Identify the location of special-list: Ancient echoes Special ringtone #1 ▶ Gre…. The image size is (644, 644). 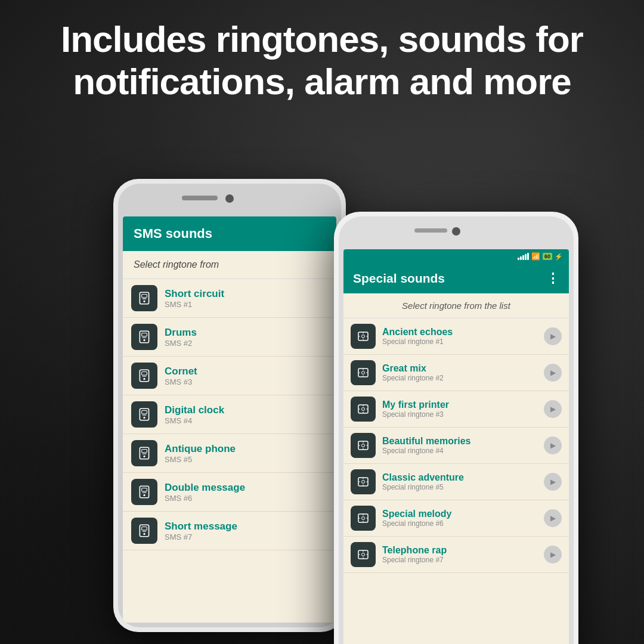
(456, 446).